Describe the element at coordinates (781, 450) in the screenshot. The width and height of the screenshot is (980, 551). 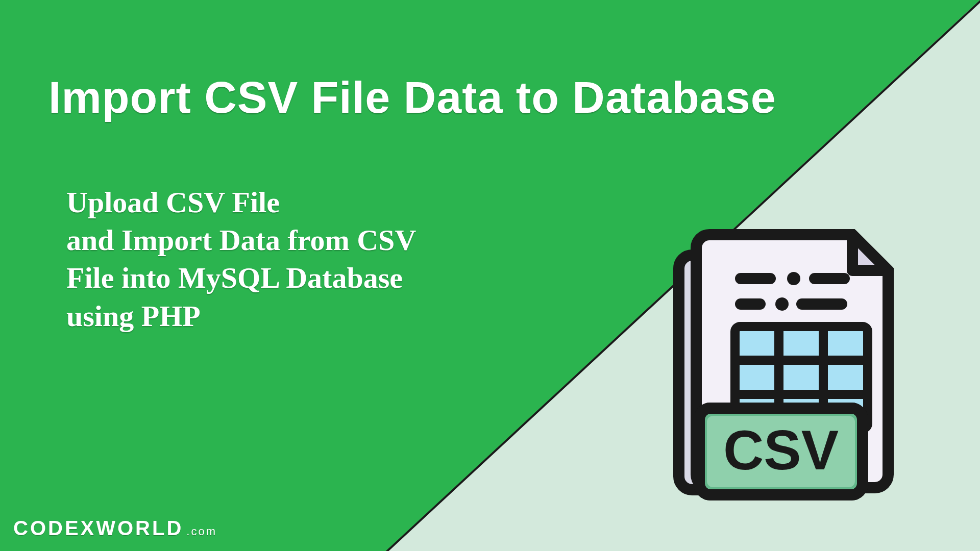
I see `csv-badge-text: CSV` at that location.